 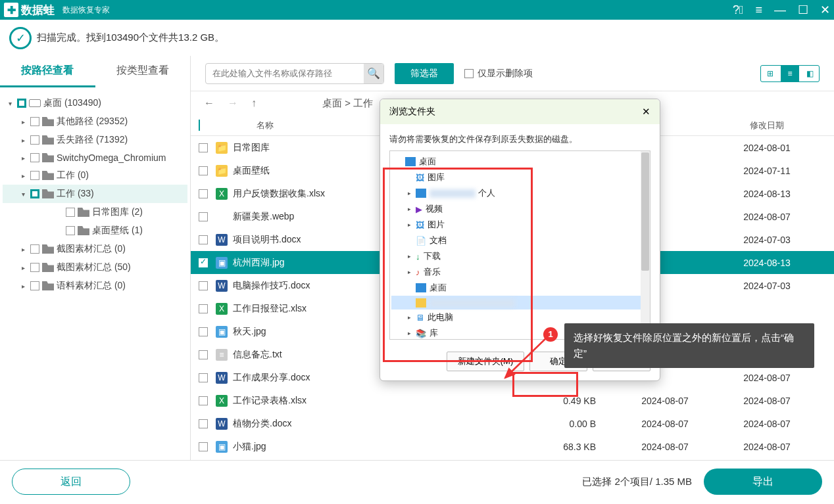 What do you see at coordinates (520, 245) in the screenshot?
I see `dialog-folder-tree: 桌面🖼图库▸ 个人▸▶视频▸🖼图片📄文档▸↓下载▸♪音乐桌面 ▸🖥此电脑▸📚库` at bounding box center [520, 245].